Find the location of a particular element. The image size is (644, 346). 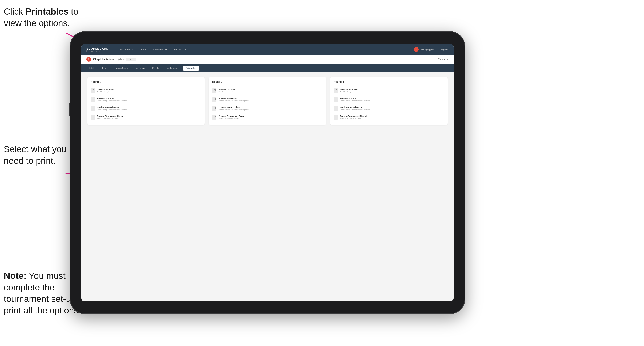

tournament-header: C Clippd Invitational (Men) Hosting Canc… is located at coordinates (268, 59).